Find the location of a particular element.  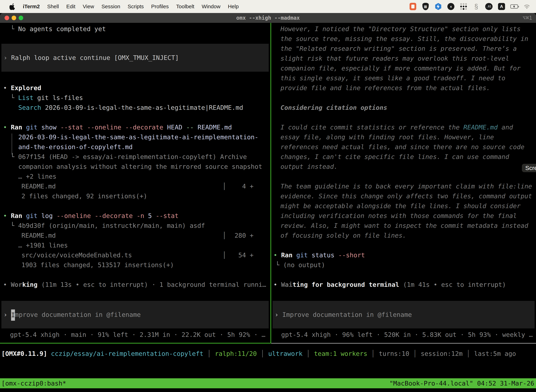

text-cursor: I is located at coordinates (13, 315).